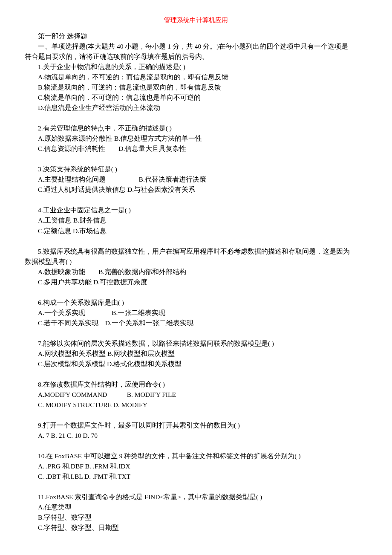  I want to click on text-line: 10.在 FoxBASE 中可以建立 9 种类型的文件，其中备注文件和标签文件的…, so click(196, 456).